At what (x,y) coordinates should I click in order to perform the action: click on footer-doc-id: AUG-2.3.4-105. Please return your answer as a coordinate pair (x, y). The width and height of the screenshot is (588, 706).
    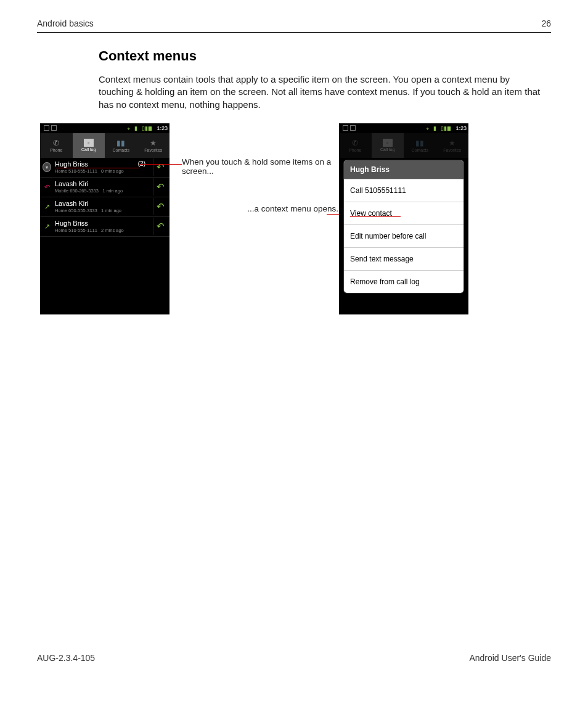
    Looking at the image, I should click on (66, 658).